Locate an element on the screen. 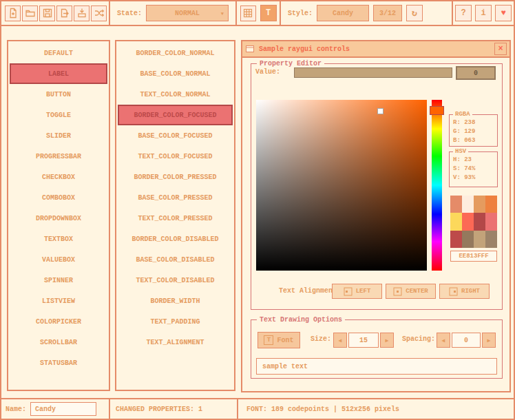 The image size is (515, 420). control-list-item: CHECKBOX is located at coordinates (59, 177).